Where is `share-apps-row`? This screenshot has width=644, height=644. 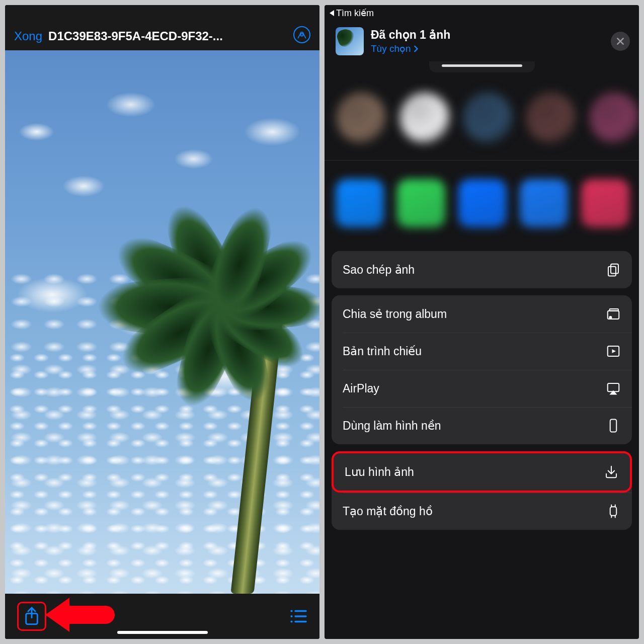 share-apps-row is located at coordinates (482, 203).